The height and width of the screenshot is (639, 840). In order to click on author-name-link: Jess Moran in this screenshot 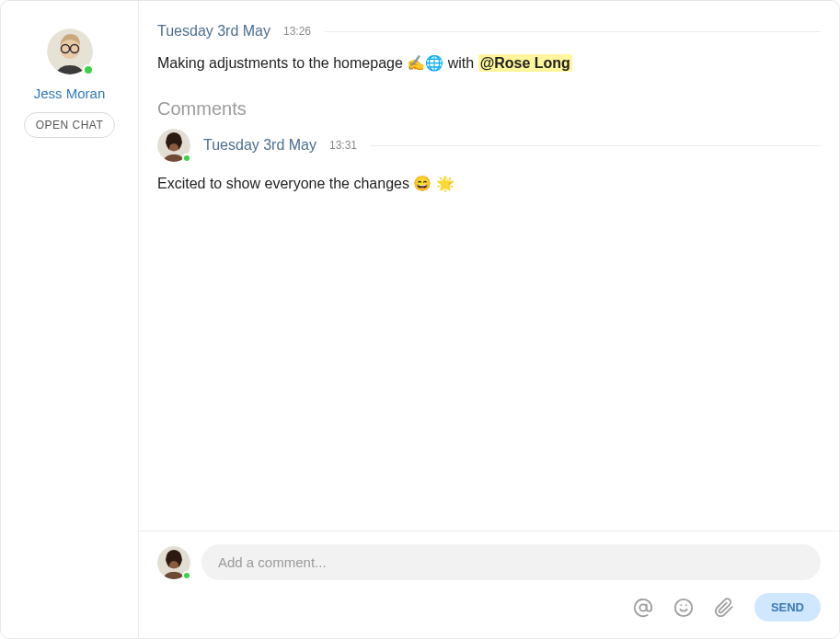, I will do `click(70, 94)`.